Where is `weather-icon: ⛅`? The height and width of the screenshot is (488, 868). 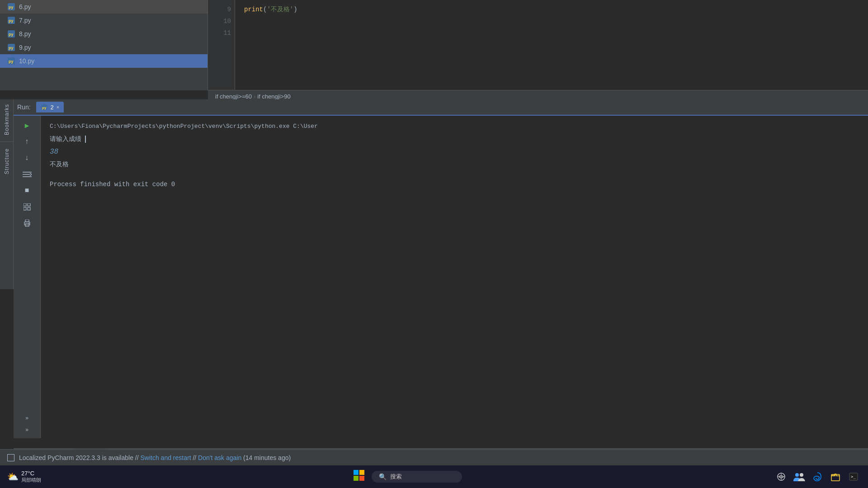
weather-icon: ⛅ is located at coordinates (13, 477).